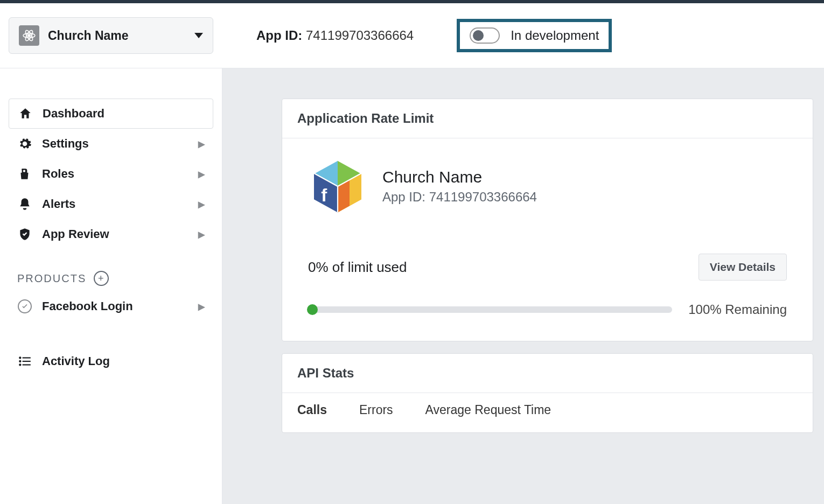  I want to click on toggle-knob, so click(478, 36).